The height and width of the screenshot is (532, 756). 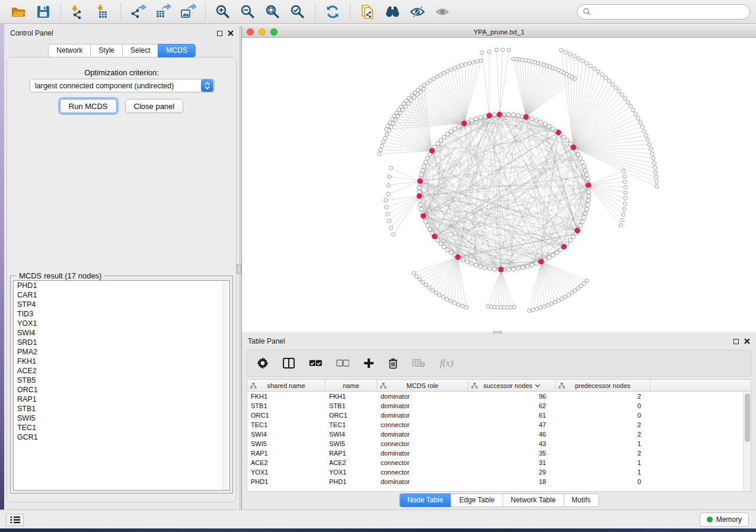 What do you see at coordinates (122, 295) in the screenshot?
I see `mcds-result-item: CAR1` at bounding box center [122, 295].